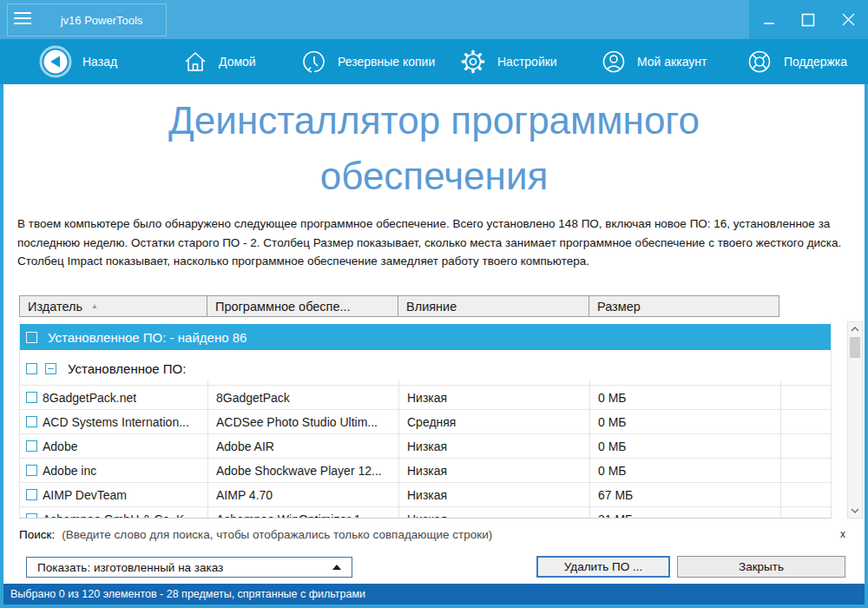  What do you see at coordinates (31, 337) in the screenshot?
I see `group-checkbox` at bounding box center [31, 337].